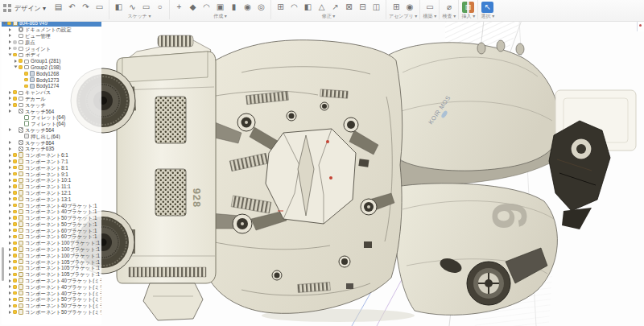 The width and height of the screenshot is (644, 326). Describe the element at coordinates (52, 30) in the screenshot. I see `browser-tree-row: ドキュメントの設定` at that location.